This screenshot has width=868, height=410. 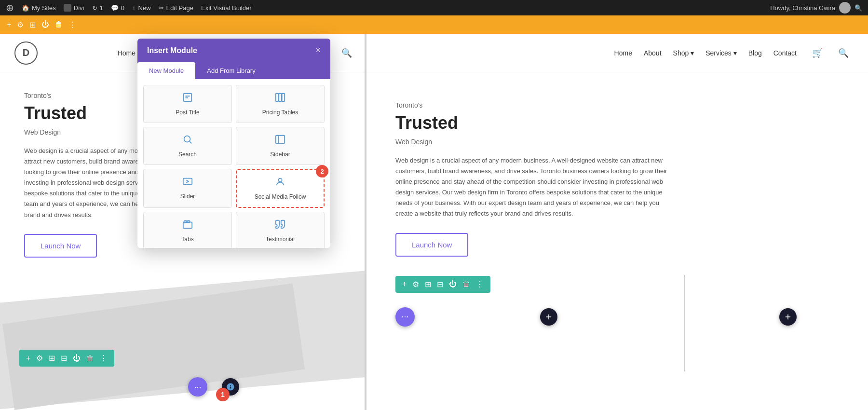 I want to click on comments-menu: 💬 0, so click(x=118, y=8).